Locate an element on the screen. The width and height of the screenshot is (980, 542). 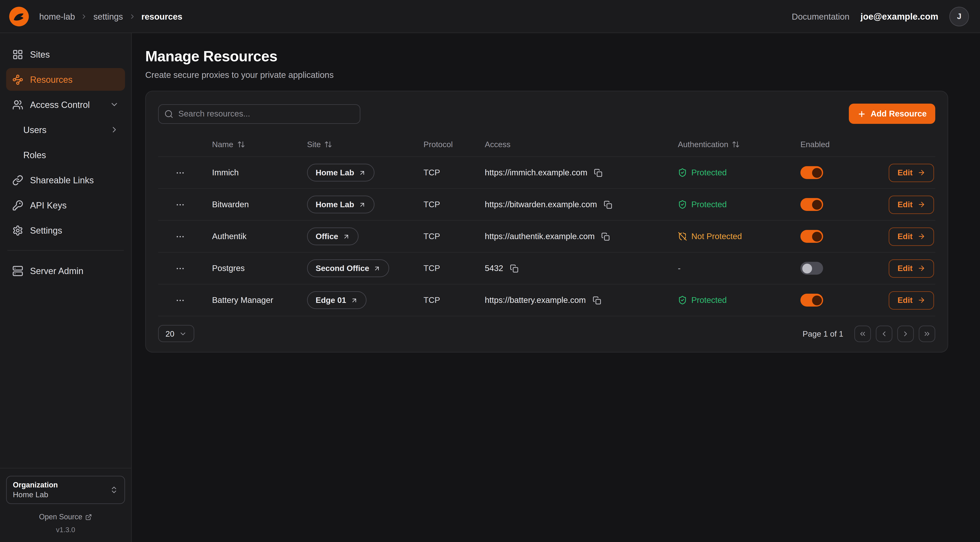
chevron-right-icon is located at coordinates (132, 16).